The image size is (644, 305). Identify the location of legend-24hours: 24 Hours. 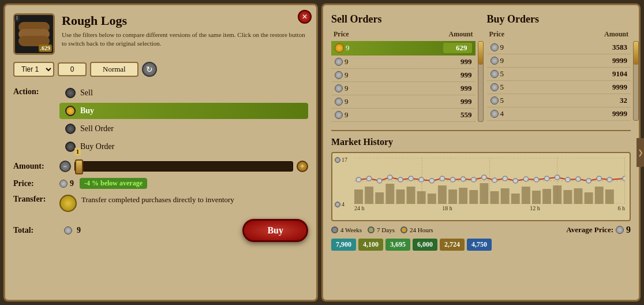
(417, 230).